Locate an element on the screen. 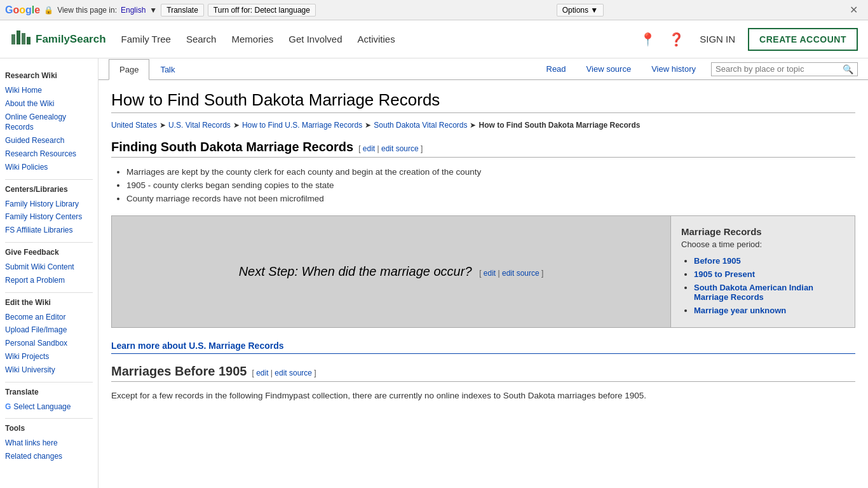 This screenshot has height=488, width=868. sidebar-item-report-problem: Report a Problem is located at coordinates (49, 281).